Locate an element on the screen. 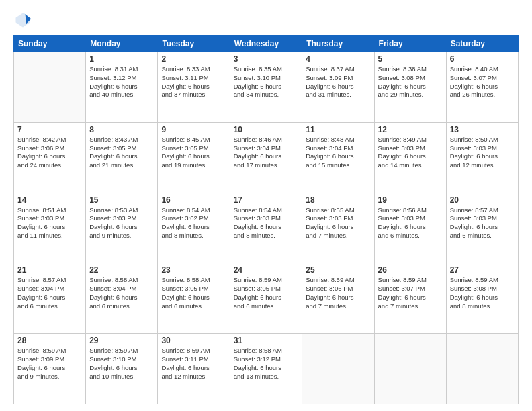 The height and width of the screenshot is (411, 532). calendar-cell: 15Sunrise: 8:53 AM Sunset: 3:03 PM Dayli… is located at coordinates (122, 228).